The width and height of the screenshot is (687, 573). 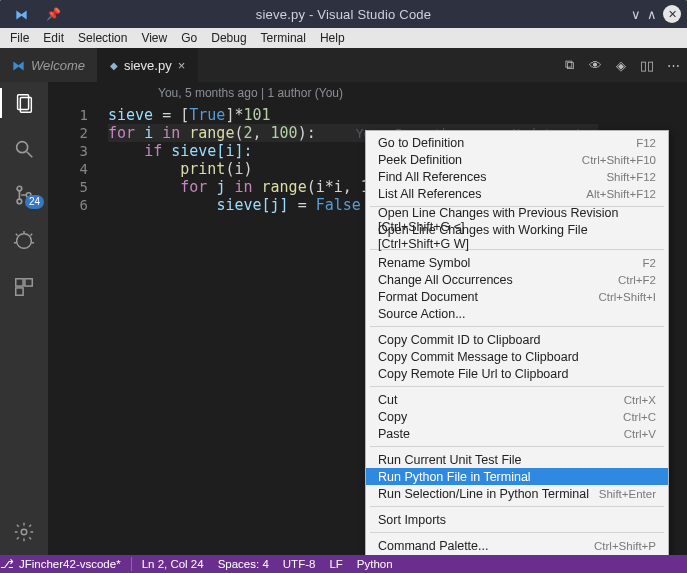 What do you see at coordinates (517, 434) in the screenshot?
I see `menu-item: PasteCtrl+V` at bounding box center [517, 434].